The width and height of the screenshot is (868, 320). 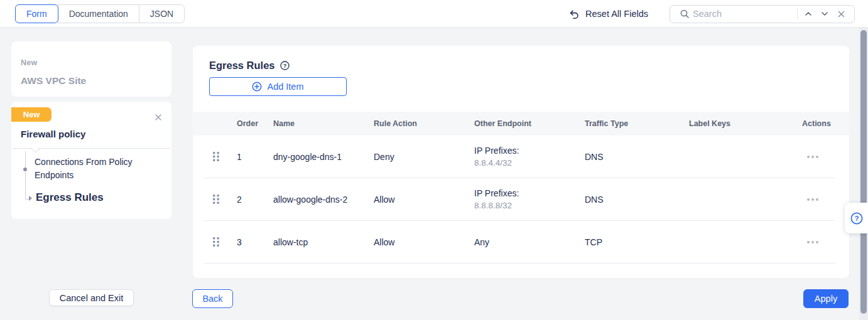 I want to click on cell-name: dny-google-dns-1, so click(x=320, y=157).